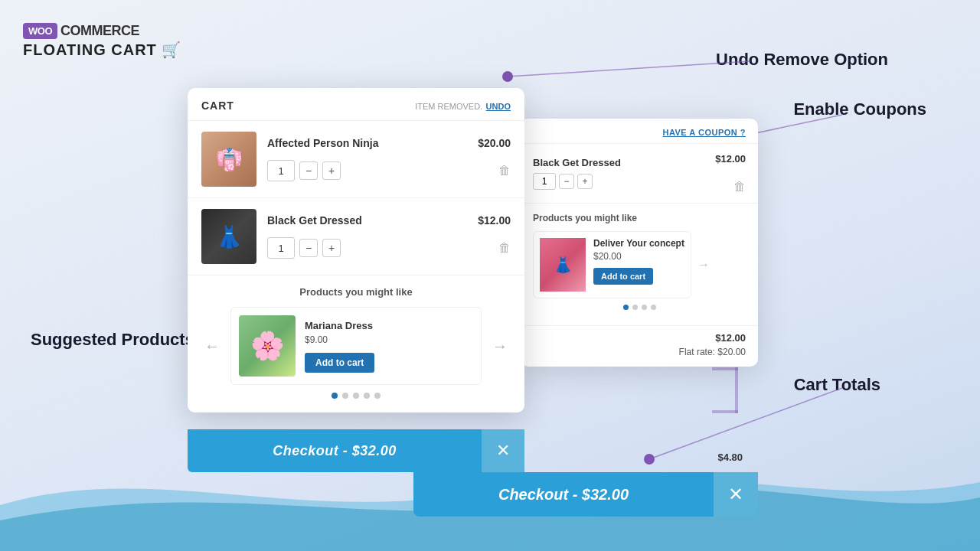 The height and width of the screenshot is (551, 980). I want to click on cart-icon-small: 🛒, so click(172, 50).